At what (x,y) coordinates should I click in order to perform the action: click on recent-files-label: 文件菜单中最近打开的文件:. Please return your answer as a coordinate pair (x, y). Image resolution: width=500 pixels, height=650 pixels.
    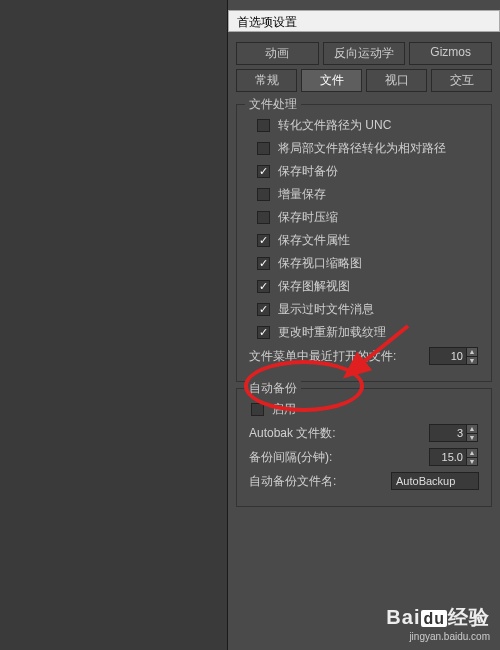
    Looking at the image, I should click on (322, 356).